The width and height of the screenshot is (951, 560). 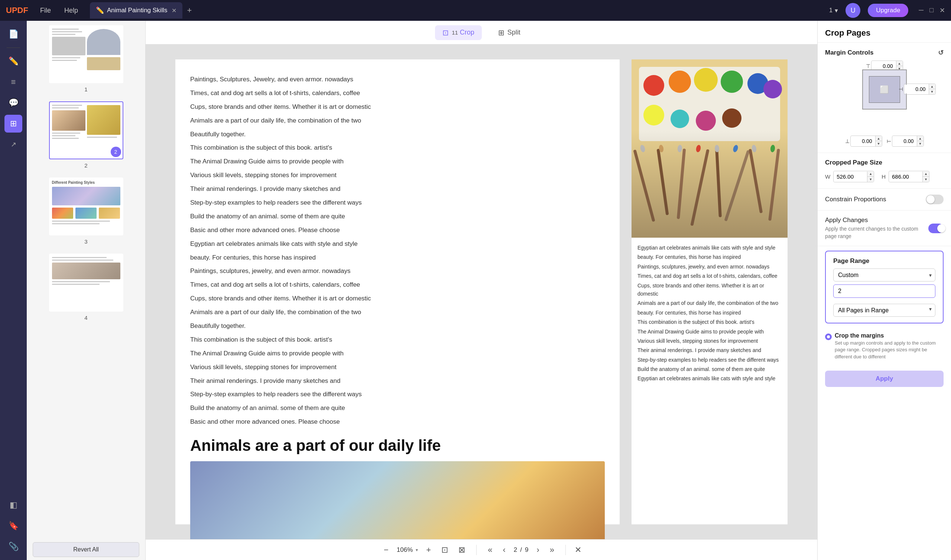 What do you see at coordinates (906, 177) in the screenshot?
I see `height-input` at bounding box center [906, 177].